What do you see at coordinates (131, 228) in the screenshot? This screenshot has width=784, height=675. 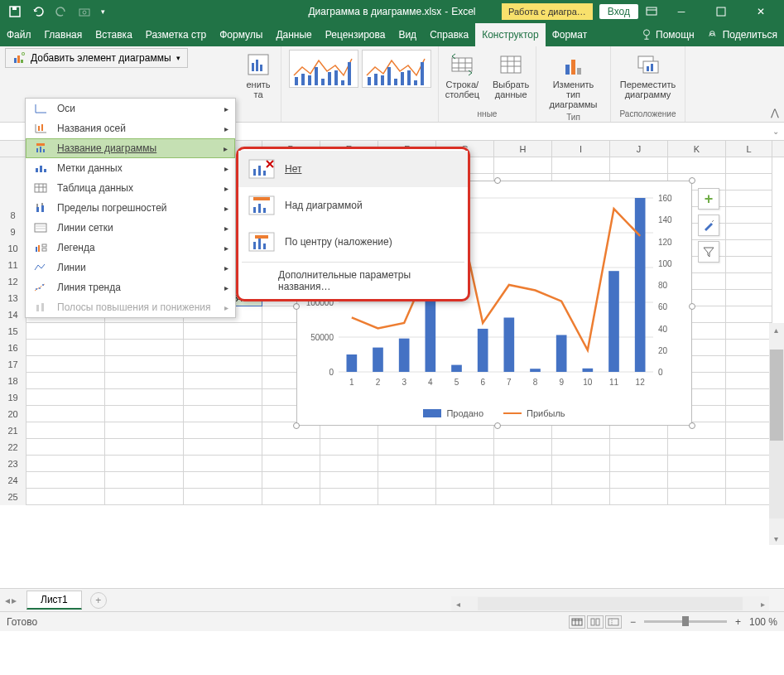 I see `menu-gridlines: Линии сетки▸` at bounding box center [131, 228].